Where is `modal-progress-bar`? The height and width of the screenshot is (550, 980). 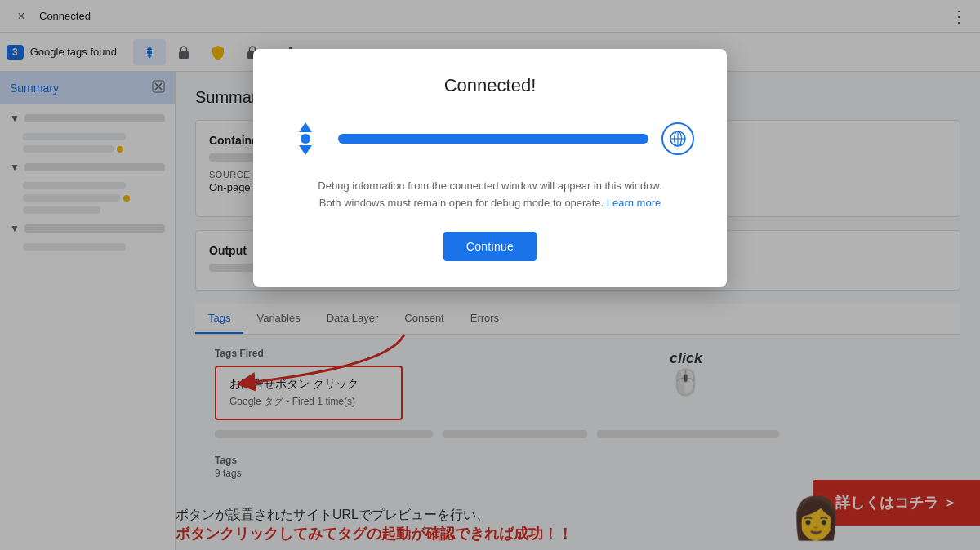
modal-progress-bar is located at coordinates (493, 139).